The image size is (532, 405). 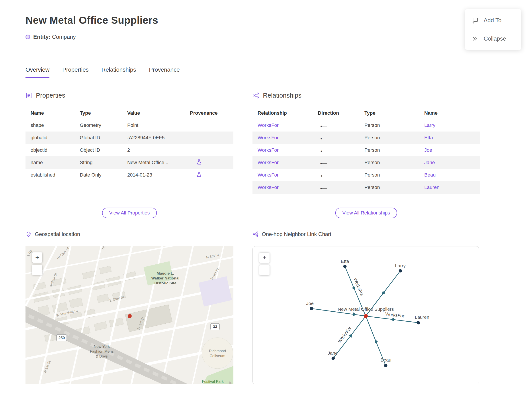 I want to click on node-jane, so click(x=333, y=358).